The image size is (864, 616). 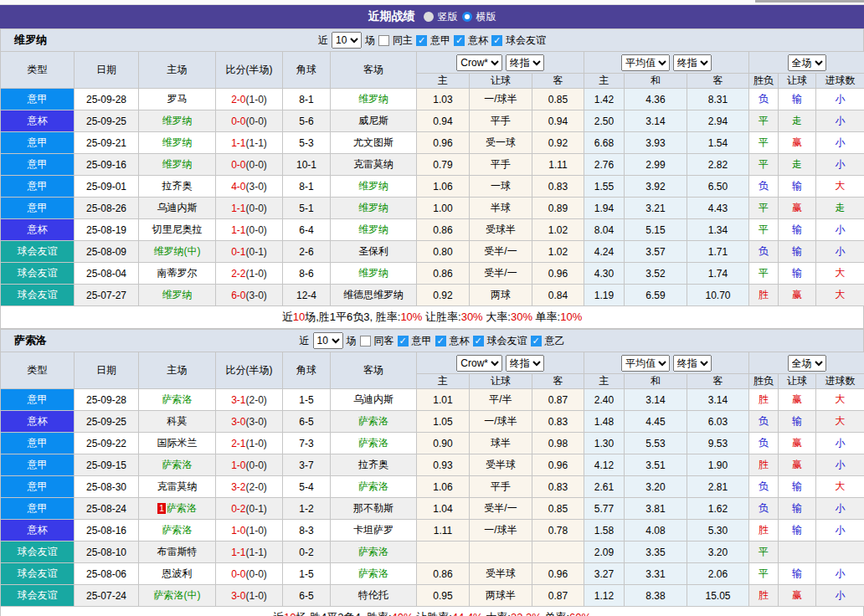 What do you see at coordinates (38, 100) in the screenshot?
I see `league-badge: 意甲` at bounding box center [38, 100].